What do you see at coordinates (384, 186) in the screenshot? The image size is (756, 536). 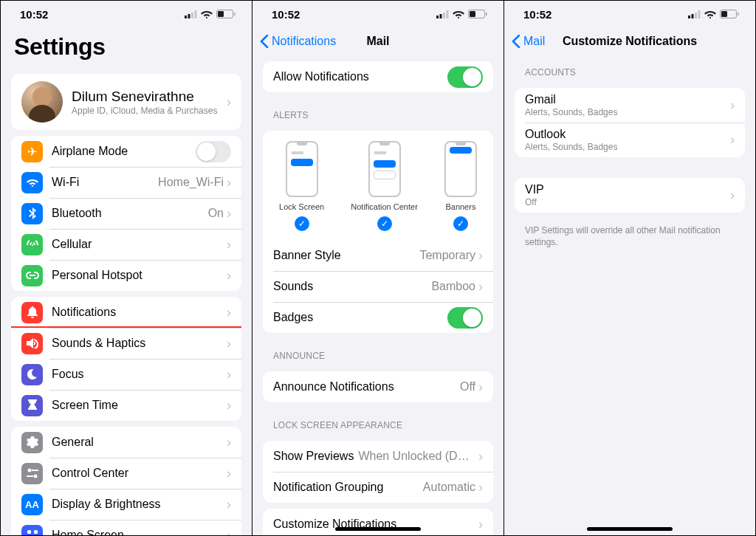 I see `alert-option-notification-center: Notification Center ✓` at bounding box center [384, 186].